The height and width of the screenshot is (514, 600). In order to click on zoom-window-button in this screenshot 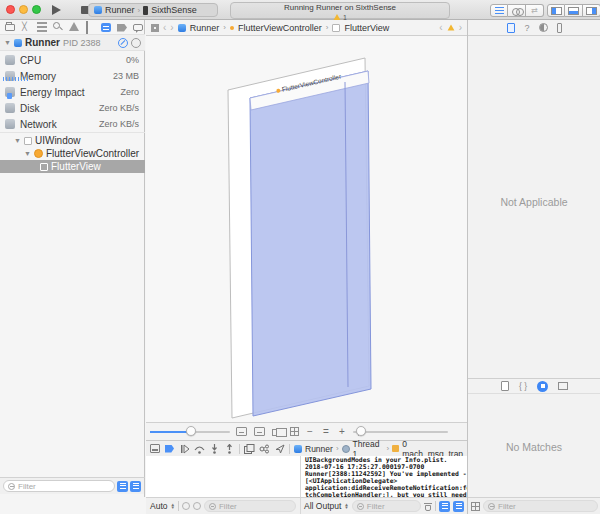, I will do `click(36, 10)`.